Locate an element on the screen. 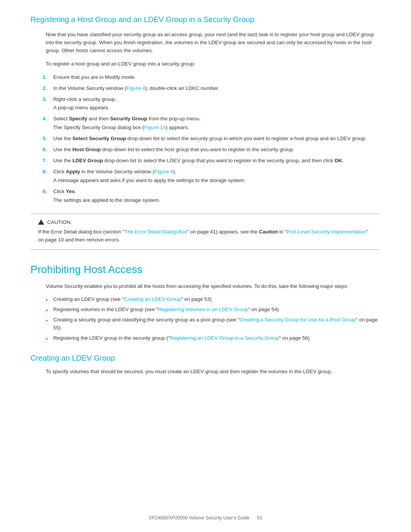 The image size is (411, 532). step-3-num: 3. is located at coordinates (45, 100).